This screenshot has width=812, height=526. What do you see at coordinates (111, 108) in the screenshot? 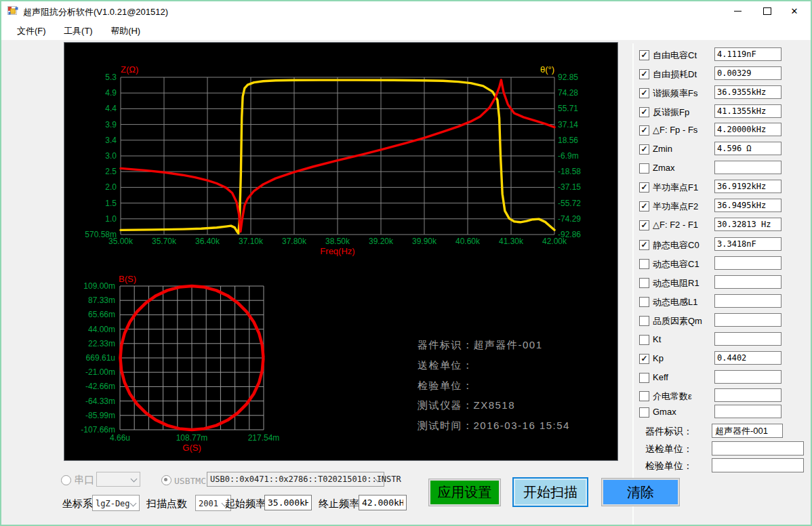
I see `svg-text: 4.4` at bounding box center [111, 108].